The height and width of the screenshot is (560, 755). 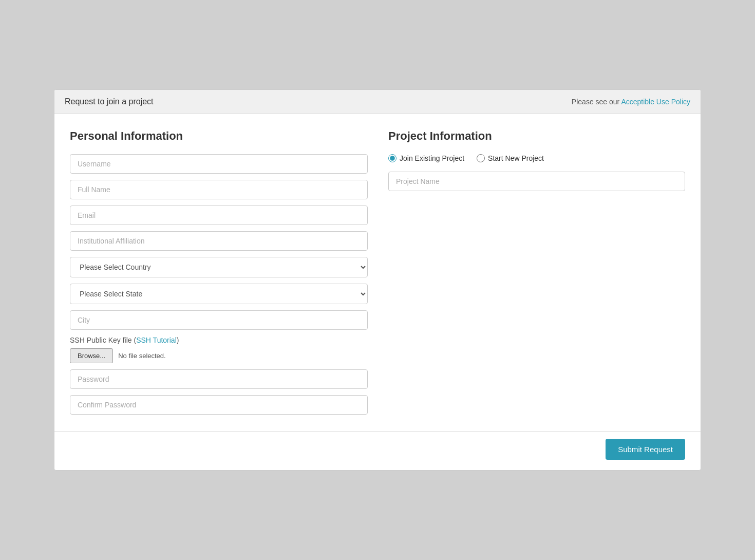 What do you see at coordinates (537, 136) in the screenshot?
I see `project-section-title: Project Information` at bounding box center [537, 136].